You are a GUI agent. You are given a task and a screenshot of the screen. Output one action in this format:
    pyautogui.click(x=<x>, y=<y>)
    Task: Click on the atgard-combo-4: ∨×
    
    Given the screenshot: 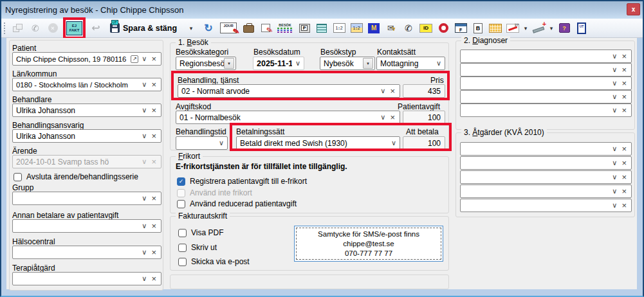 What is the action you would take?
    pyautogui.click(x=546, y=192)
    